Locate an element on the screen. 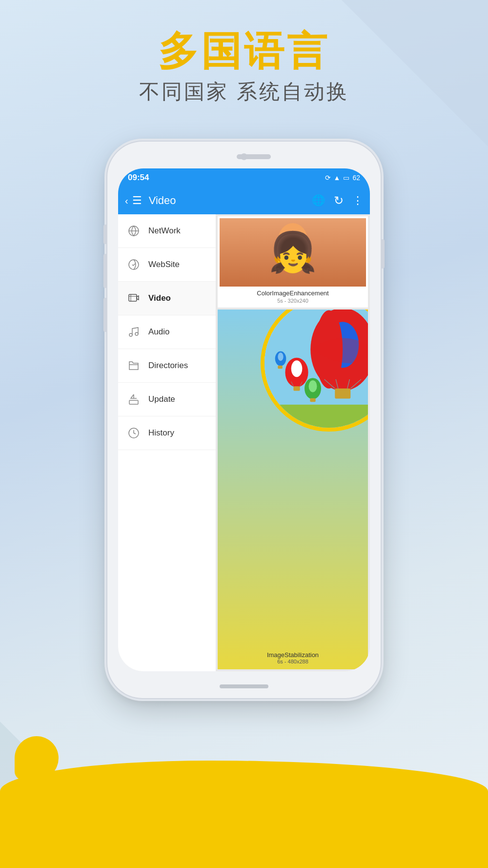  sidebar-item-network: NetWork is located at coordinates (167, 231).